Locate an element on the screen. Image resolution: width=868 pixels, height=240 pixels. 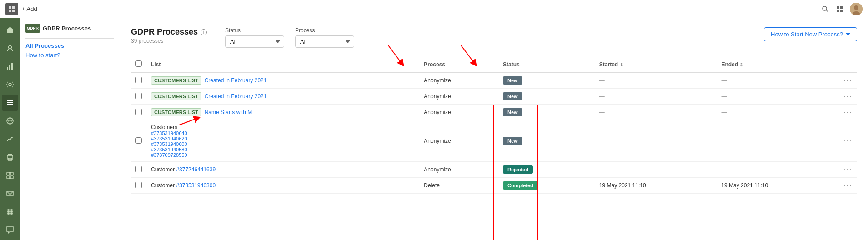
started-cell: 19 May 2021 11:10 is located at coordinates (656, 185).